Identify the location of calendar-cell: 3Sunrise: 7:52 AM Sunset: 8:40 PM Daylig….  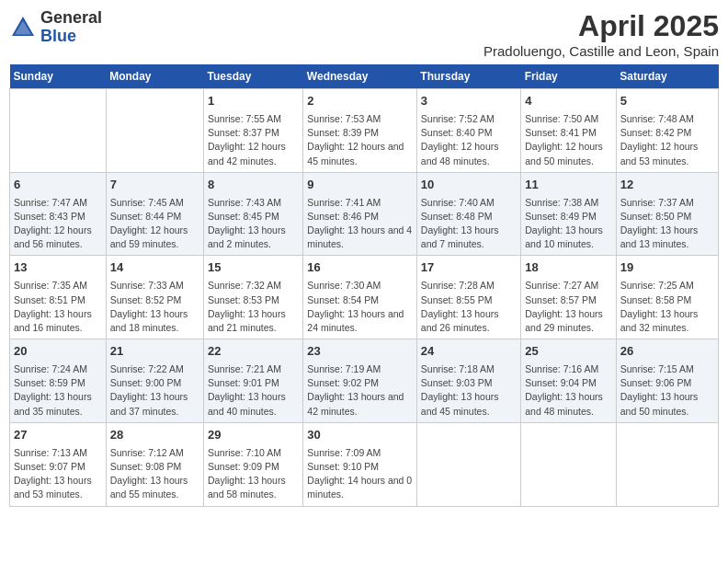
(469, 131).